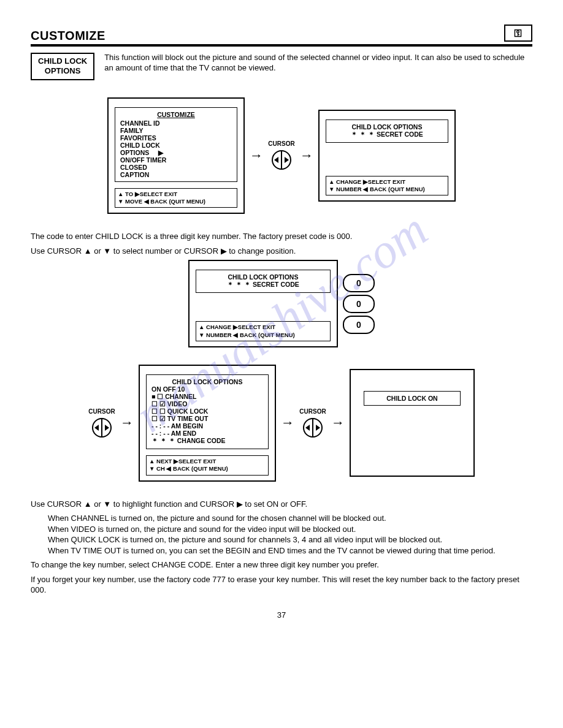 The image size is (563, 728). I want to click on options-box: CHILD LOCK OPTIONS ON OFF 10 ■ ☐ CHANNEL…, so click(207, 412).